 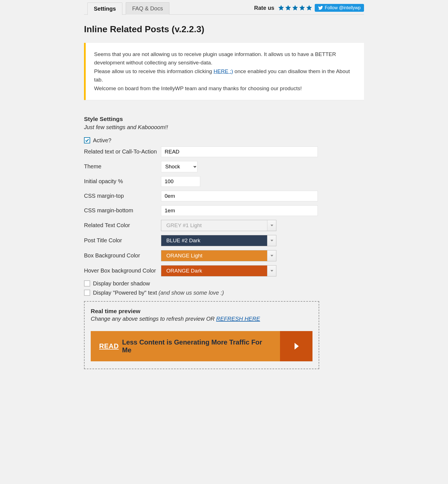 What do you see at coordinates (214, 241) in the screenshot?
I see `color-value: BLUE #2 Dark` at bounding box center [214, 241].